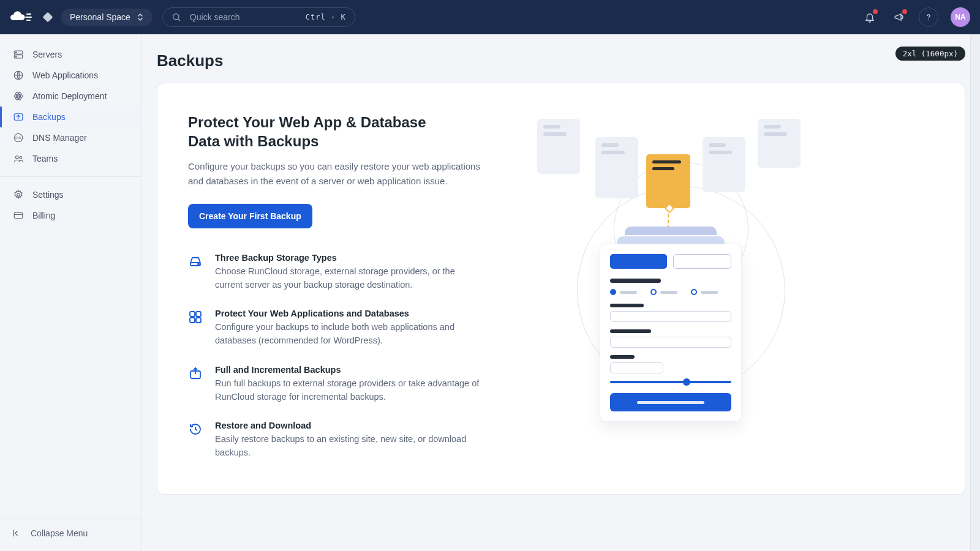 The width and height of the screenshot is (980, 551). I want to click on sidebar-primary: Servers Web Applications Atomic Deployme…, so click(71, 107).